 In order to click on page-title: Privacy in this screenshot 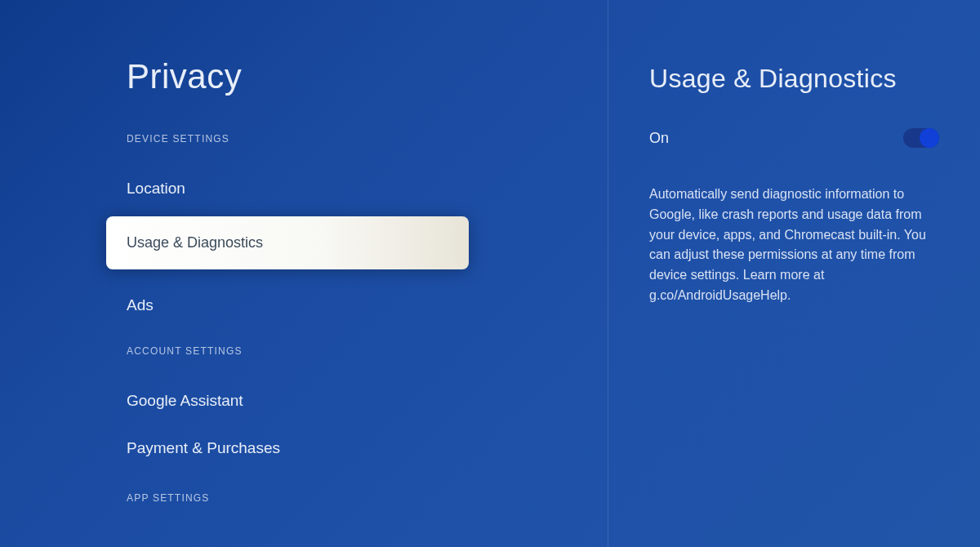, I will do `click(346, 77)`.